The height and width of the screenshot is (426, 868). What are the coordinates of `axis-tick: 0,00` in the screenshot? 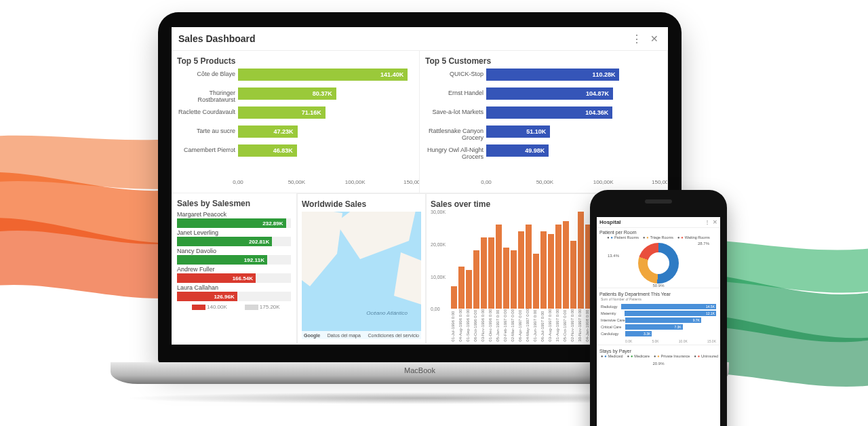 It's located at (486, 182).